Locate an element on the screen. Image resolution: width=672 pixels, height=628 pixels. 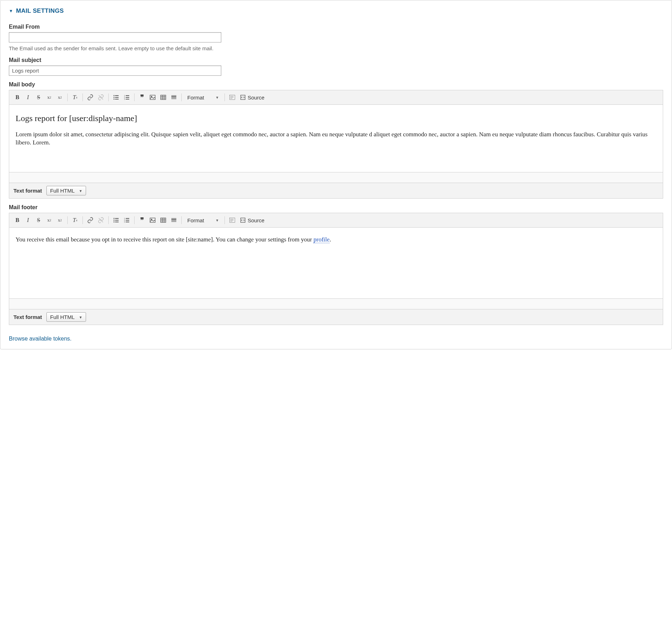
mail-body-text-format-bar: Text format Full HTML is located at coordinates (336, 191).